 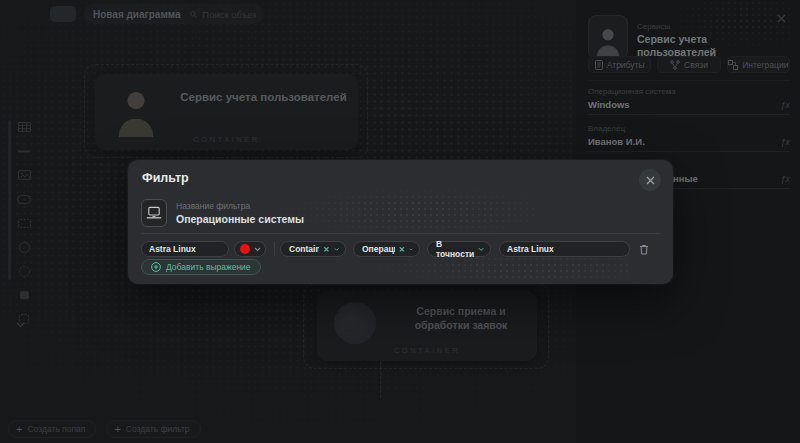 I want to click on color-swatch-red, so click(x=245, y=249).